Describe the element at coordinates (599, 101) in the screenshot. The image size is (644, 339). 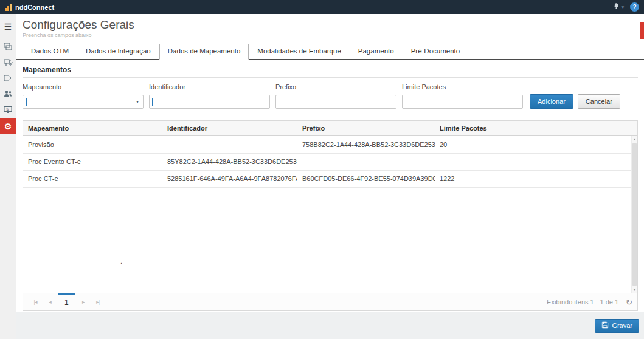
I see `cancelar-button: Cancelar` at that location.